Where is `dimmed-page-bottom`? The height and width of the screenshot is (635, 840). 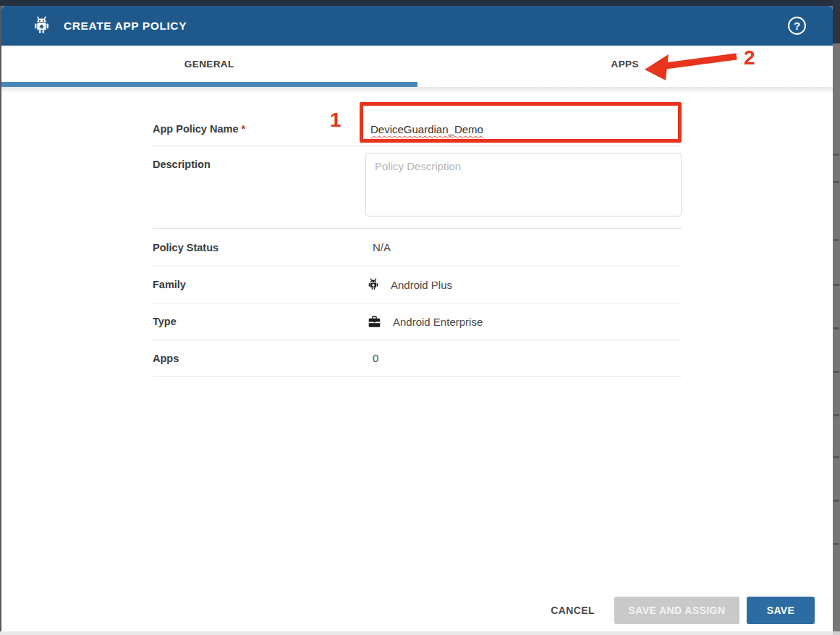
dimmed-page-bottom is located at coordinates (417, 633).